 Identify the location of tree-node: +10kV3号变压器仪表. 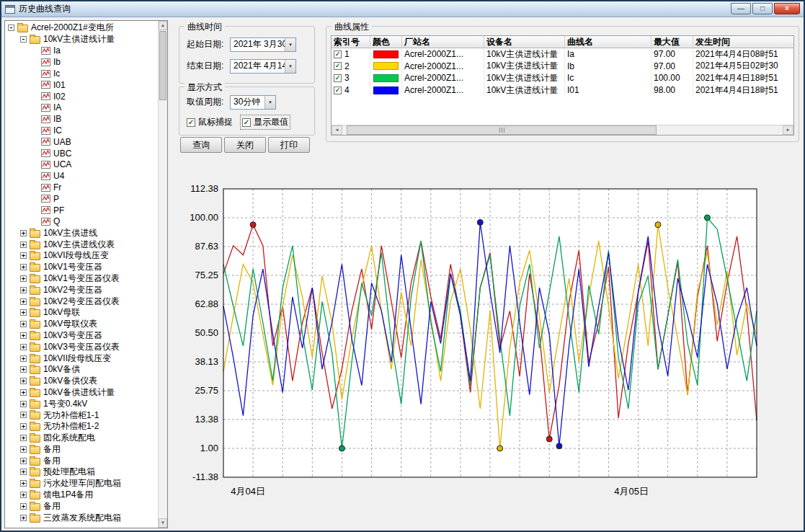
(82, 347).